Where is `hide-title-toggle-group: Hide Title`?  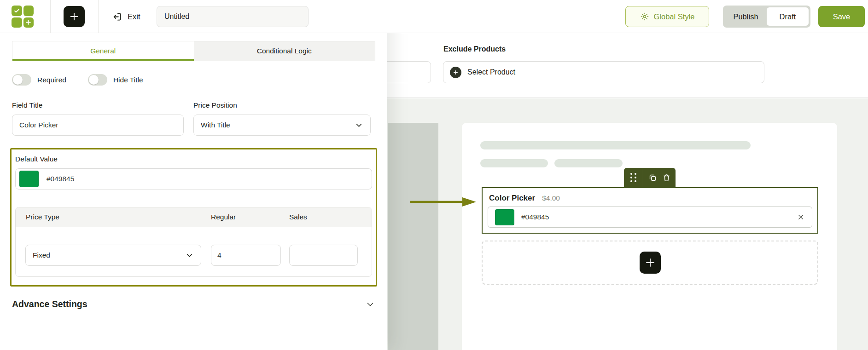
hide-title-toggle-group: Hide Title is located at coordinates (116, 80).